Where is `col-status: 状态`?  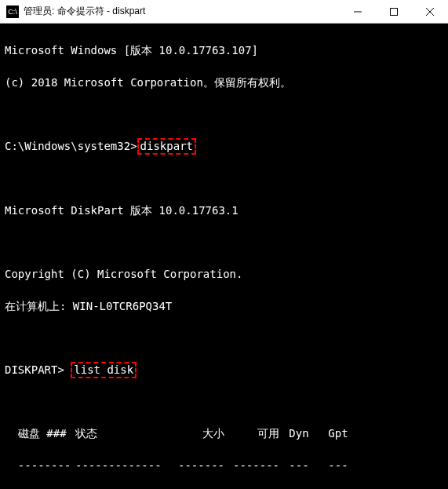 col-status: 状态 is located at coordinates (118, 433).